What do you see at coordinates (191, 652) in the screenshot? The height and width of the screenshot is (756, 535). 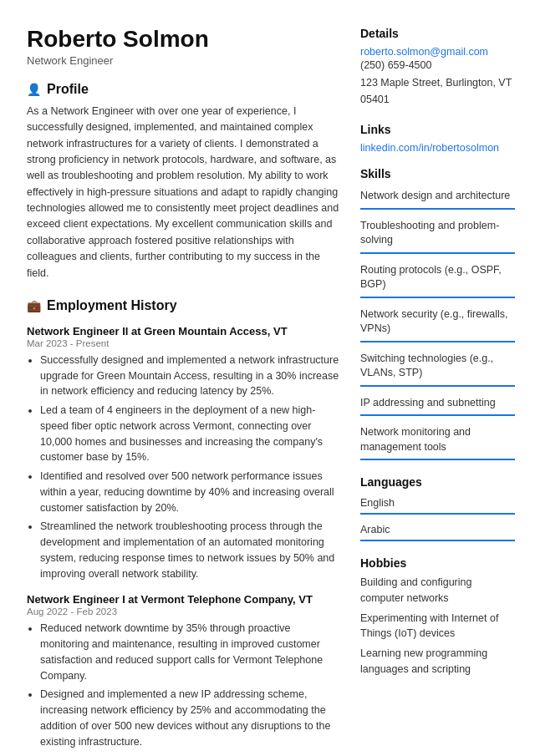 I see `bullet-item: Reduced network downtime by 35% through …` at bounding box center [191, 652].